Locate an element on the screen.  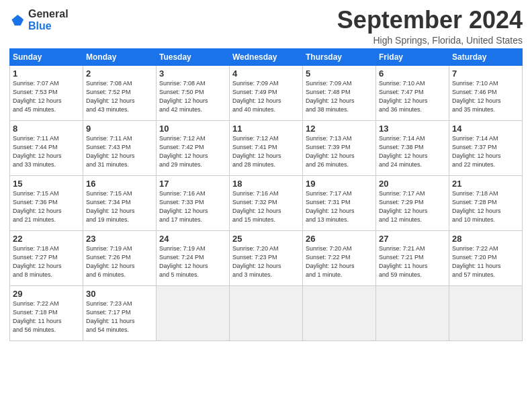
day-info: Sunrise: 7:11 AM Sunset: 7:43 PM Dayligh… is located at coordinates (120, 152).